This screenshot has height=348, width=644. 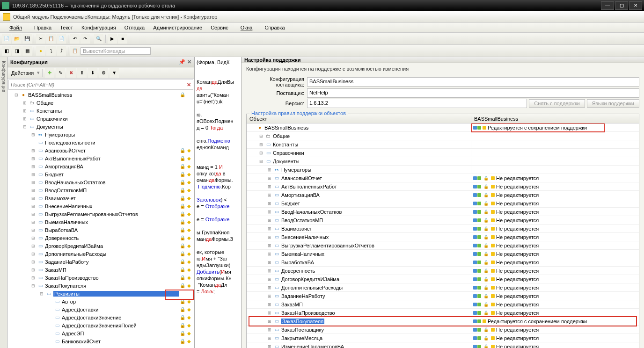 I want to click on tb2-proc-icon: 📋, so click(x=75, y=51).